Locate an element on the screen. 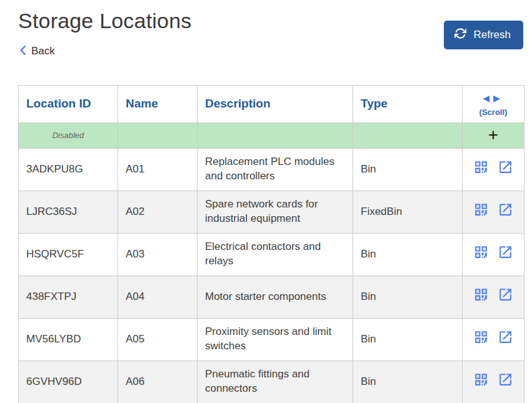  header-type: Type is located at coordinates (408, 104).